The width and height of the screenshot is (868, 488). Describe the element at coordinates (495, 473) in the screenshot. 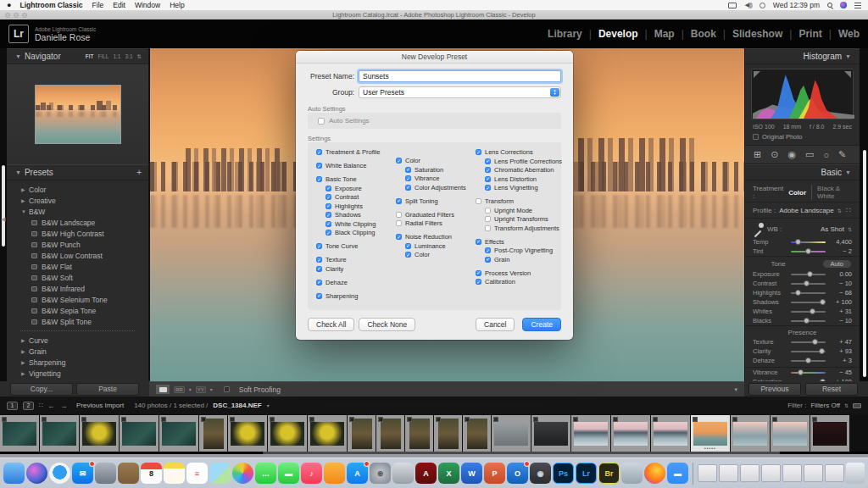

I see `dock-powerpoint-icon: P` at that location.